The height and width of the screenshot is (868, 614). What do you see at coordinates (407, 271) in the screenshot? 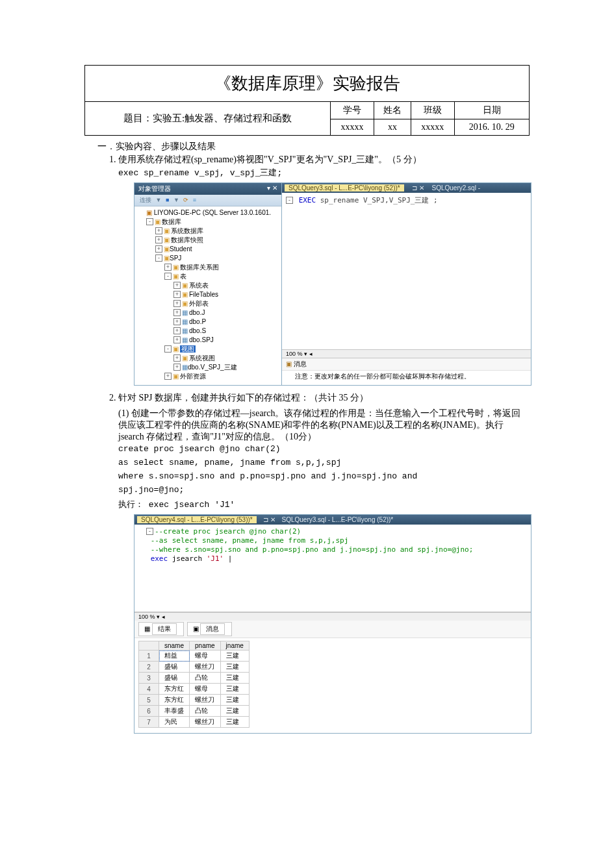
I see `sql-editor: - EXEC sp_rename V_SPJ,V_SPJ_三建 ;` at bounding box center [407, 271].